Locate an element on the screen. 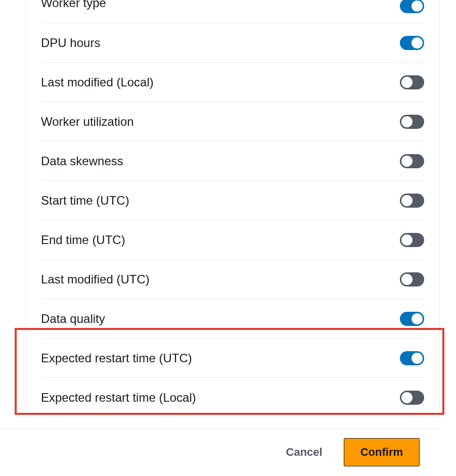  setting-label: Data quality is located at coordinates (73, 319).